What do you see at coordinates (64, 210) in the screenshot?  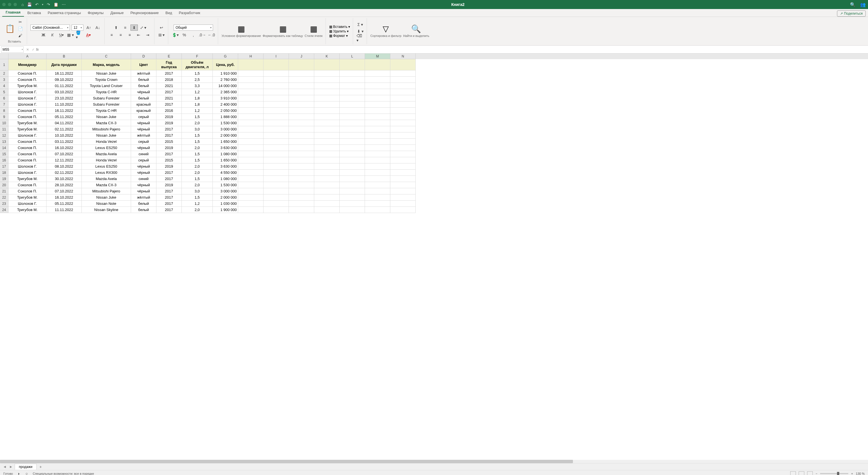 I see `cell: 11.11.2022` at bounding box center [64, 210].